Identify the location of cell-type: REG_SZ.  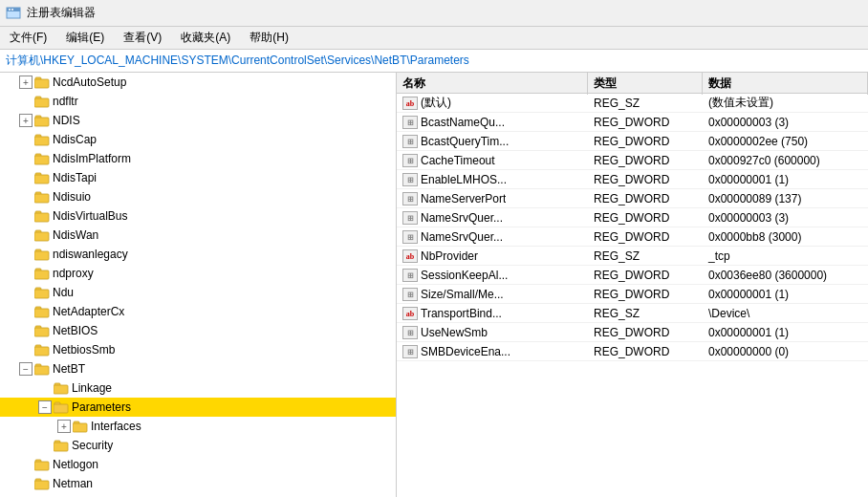
(645, 103).